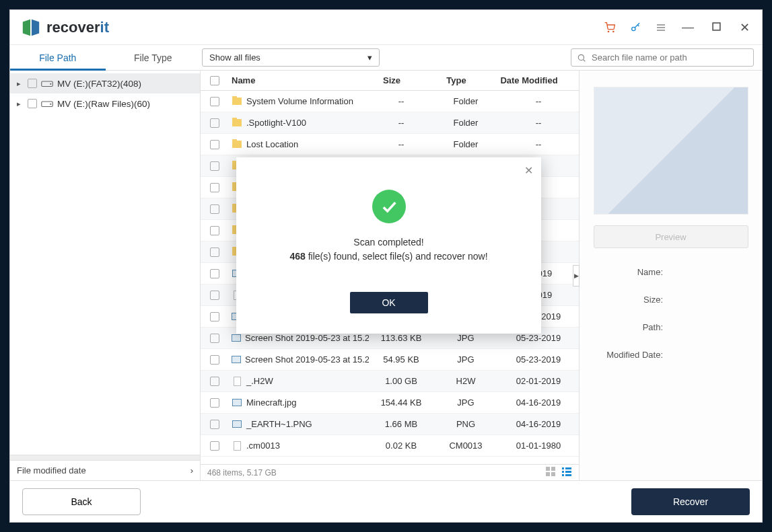  What do you see at coordinates (390, 145) in the screenshot?
I see `table-row: Lost Location--Folder--` at bounding box center [390, 145].